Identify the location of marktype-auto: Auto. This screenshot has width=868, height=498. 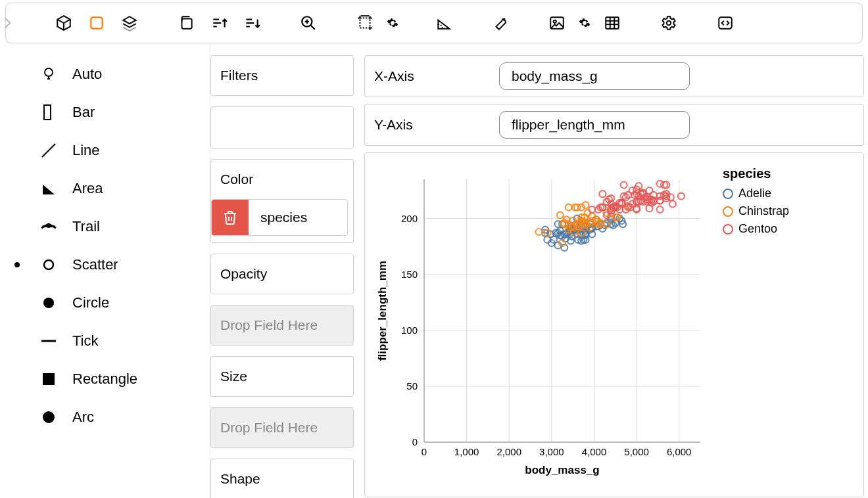
(105, 74).